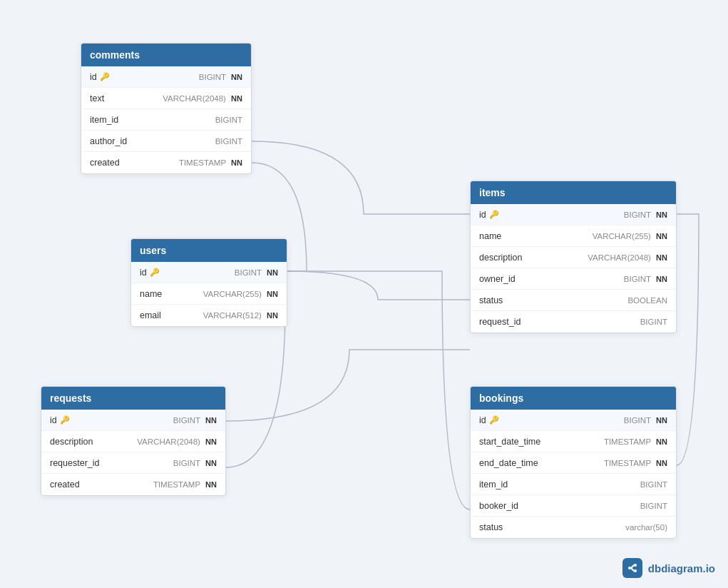 The image size is (728, 588). What do you see at coordinates (209, 283) in the screenshot?
I see `table-users: users id 🔑 BIGINT NN name VARCHAR(255) N…` at bounding box center [209, 283].